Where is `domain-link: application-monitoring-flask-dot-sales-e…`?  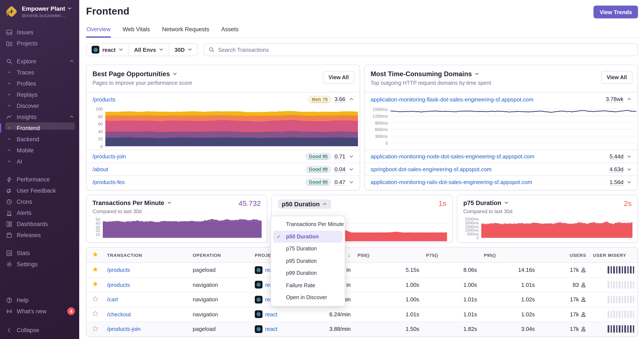
domain-link: application-monitoring-flask-dot-sales-e… is located at coordinates (452, 99).